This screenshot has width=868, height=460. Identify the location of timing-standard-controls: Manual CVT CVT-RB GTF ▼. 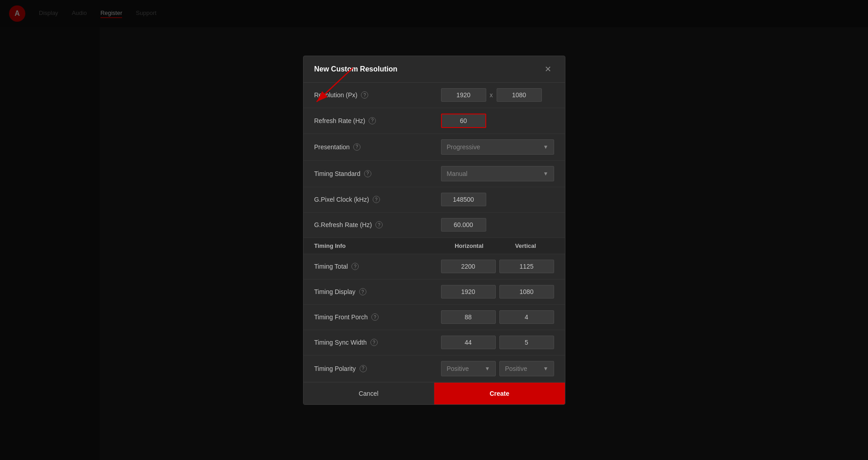
(498, 174).